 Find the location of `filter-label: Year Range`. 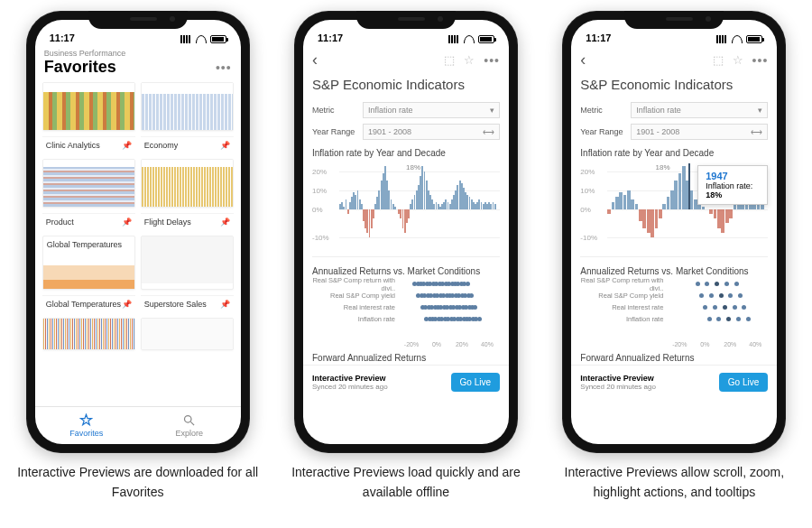

filter-label: Year Range is located at coordinates (603, 132).